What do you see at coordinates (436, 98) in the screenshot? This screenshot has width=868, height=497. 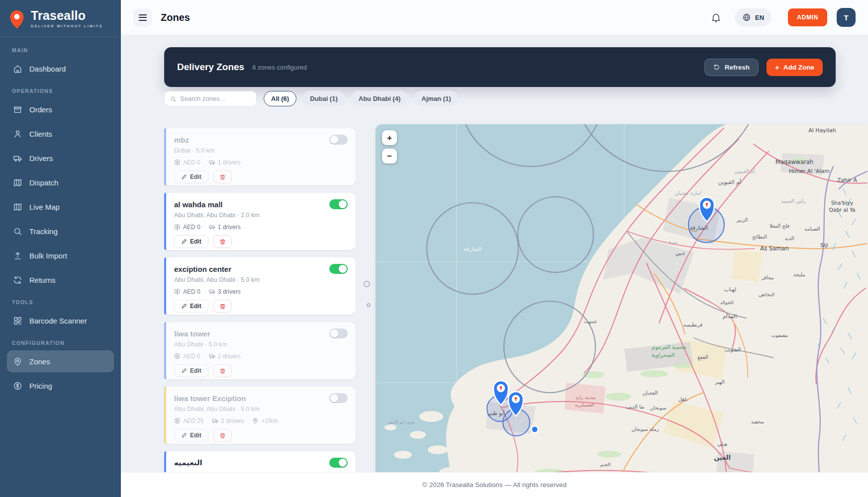 I see `filter-ajman-1: Ajman (1)` at bounding box center [436, 98].